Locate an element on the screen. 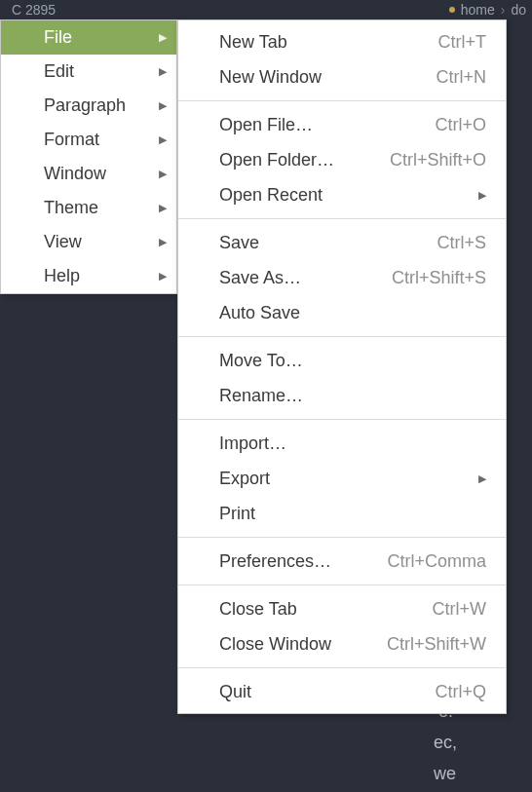  submenu-shortcut: Ctrl+Shift+O is located at coordinates (438, 160).